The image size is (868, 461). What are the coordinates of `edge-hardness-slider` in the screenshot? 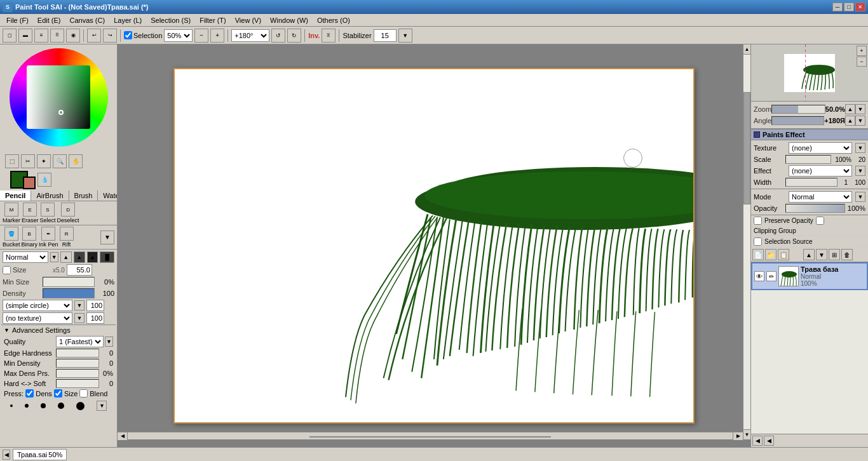 It's located at (78, 353).